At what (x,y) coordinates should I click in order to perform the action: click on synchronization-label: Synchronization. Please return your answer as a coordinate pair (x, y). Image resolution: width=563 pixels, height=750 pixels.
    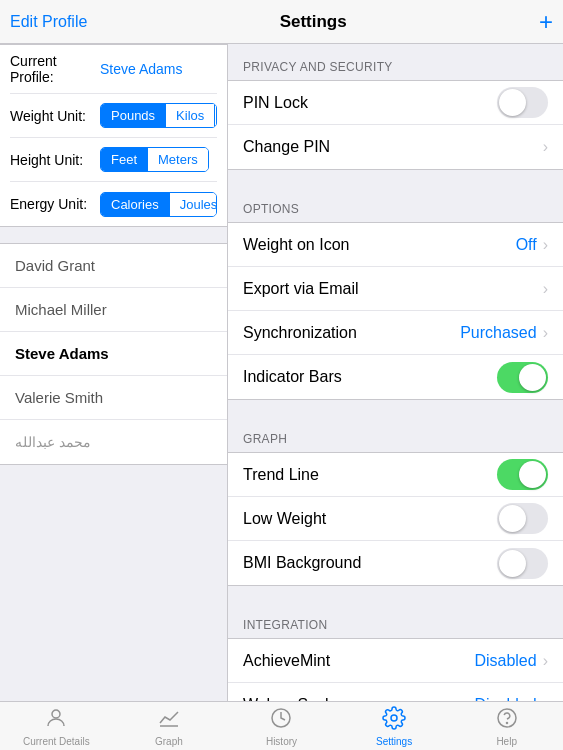
    Looking at the image, I should click on (352, 333).